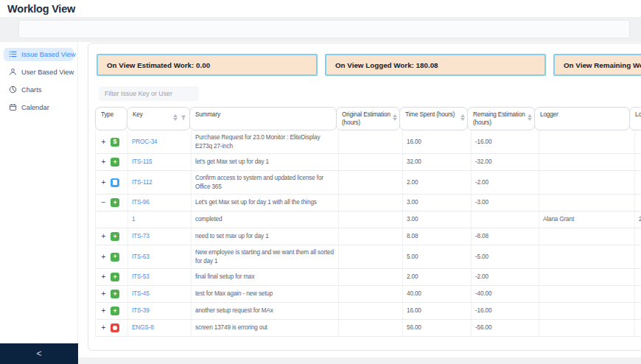 Image resolution: width=641 pixels, height=364 pixels. What do you see at coordinates (263, 119) in the screenshot?
I see `column-header-summary: Summary` at bounding box center [263, 119].